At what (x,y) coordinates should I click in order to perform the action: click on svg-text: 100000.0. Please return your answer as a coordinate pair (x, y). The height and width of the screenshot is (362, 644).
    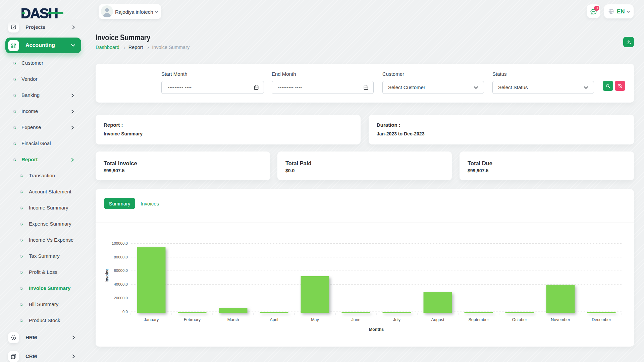
    Looking at the image, I should click on (120, 243).